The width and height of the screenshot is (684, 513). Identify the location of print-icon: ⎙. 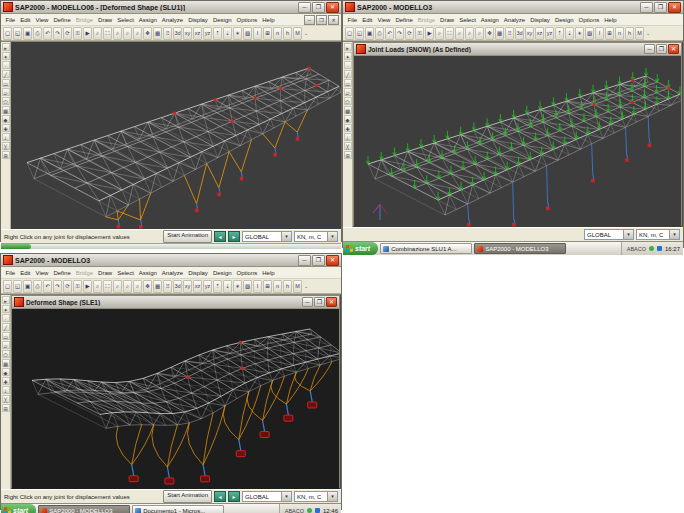
(38, 34).